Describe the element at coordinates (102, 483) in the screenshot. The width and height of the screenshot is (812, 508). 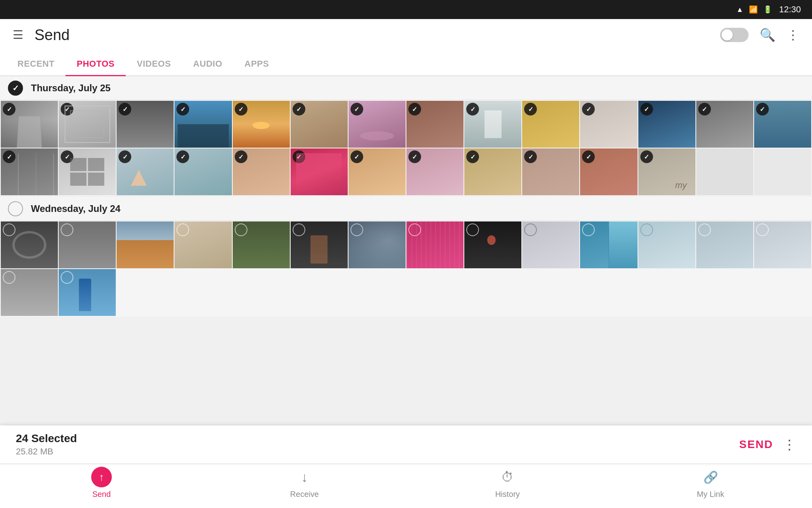
I see `nav-item-send: ↑ Send` at that location.